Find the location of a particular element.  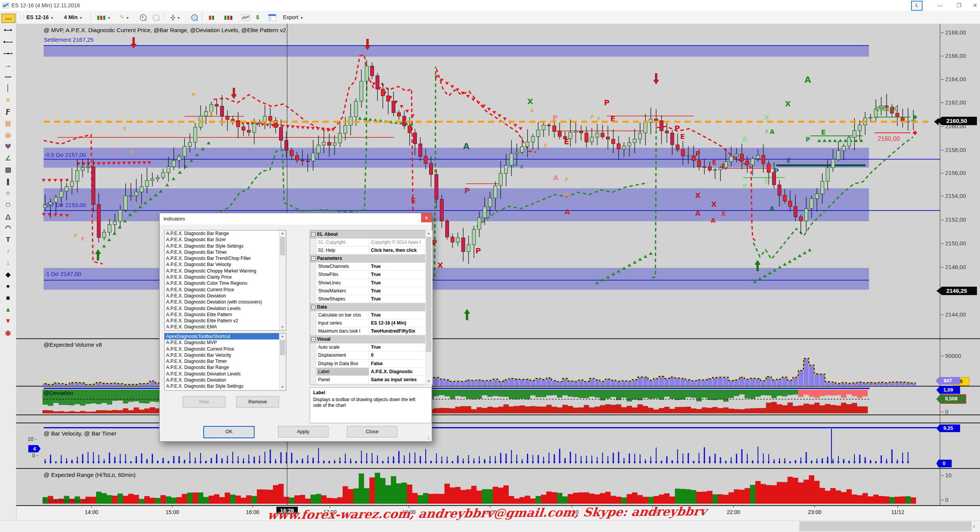

apply-button: Apply is located at coordinates (303, 432).